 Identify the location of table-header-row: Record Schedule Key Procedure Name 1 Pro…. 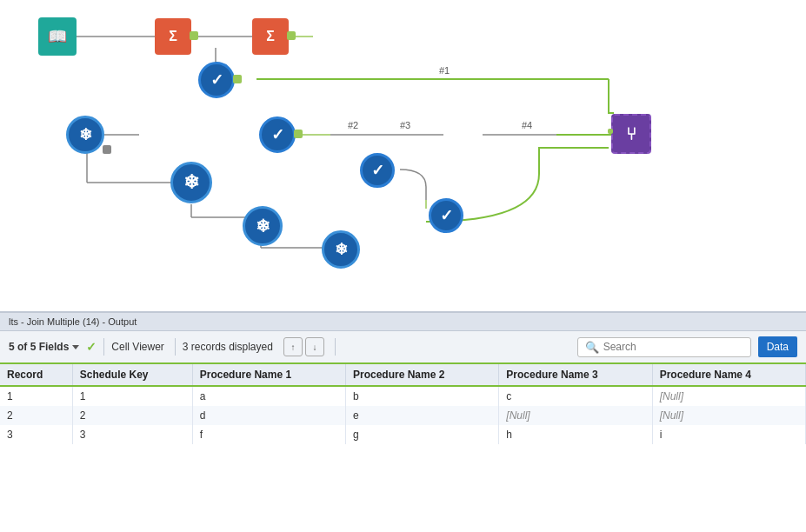
(403, 376).